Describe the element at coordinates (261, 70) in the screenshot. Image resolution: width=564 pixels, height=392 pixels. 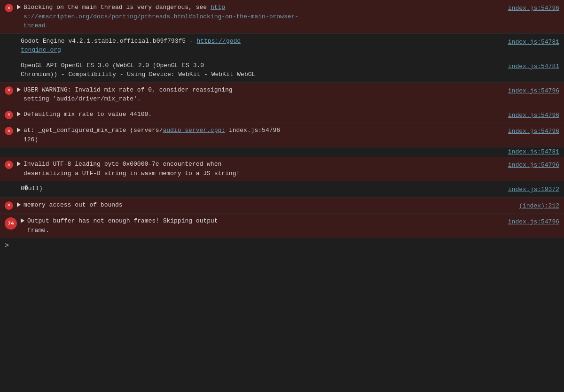
I see `message-content-3: OpenGL API OpenGL ES 3.0 (WebGL 2.0 (Ope…` at that location.